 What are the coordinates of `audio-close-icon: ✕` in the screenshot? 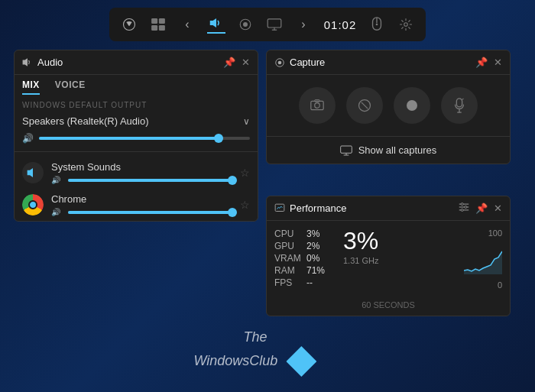 It's located at (246, 63).